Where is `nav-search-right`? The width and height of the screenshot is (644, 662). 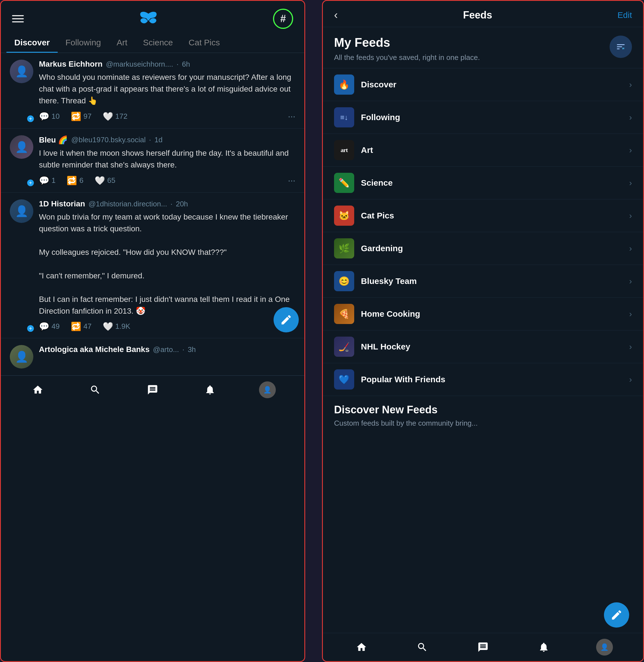
nav-search-right is located at coordinates (422, 647).